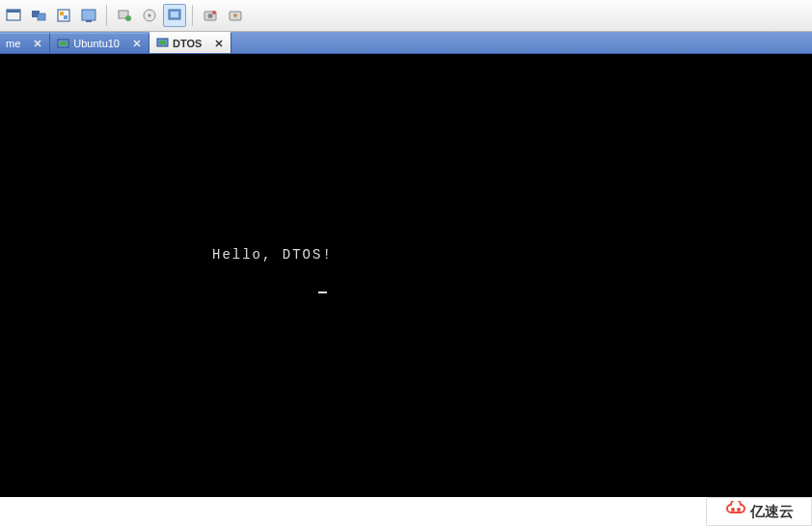 The image size is (812, 526). Describe the element at coordinates (149, 15) in the screenshot. I see `cdrom-icon` at that location.